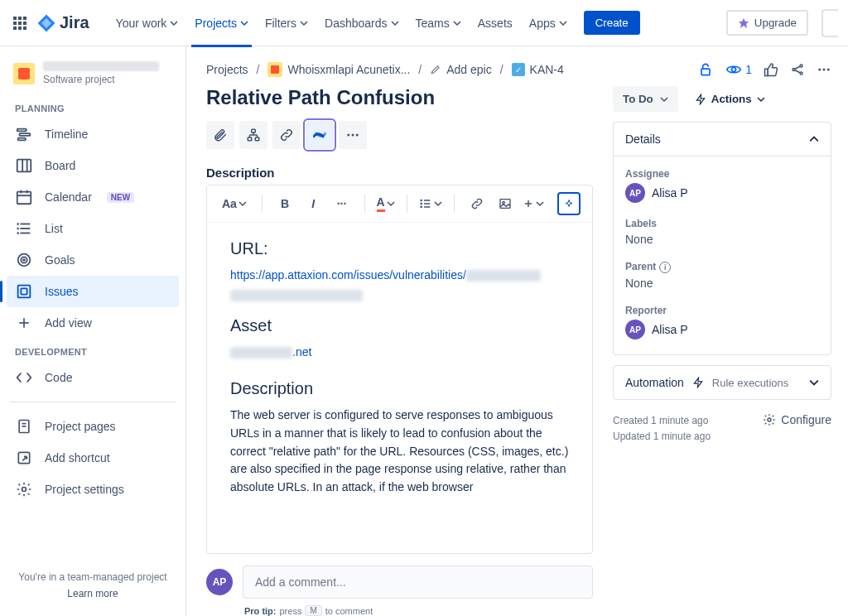 Image resolution: width=848 pixels, height=616 pixels. I want to click on image-button, so click(505, 204).